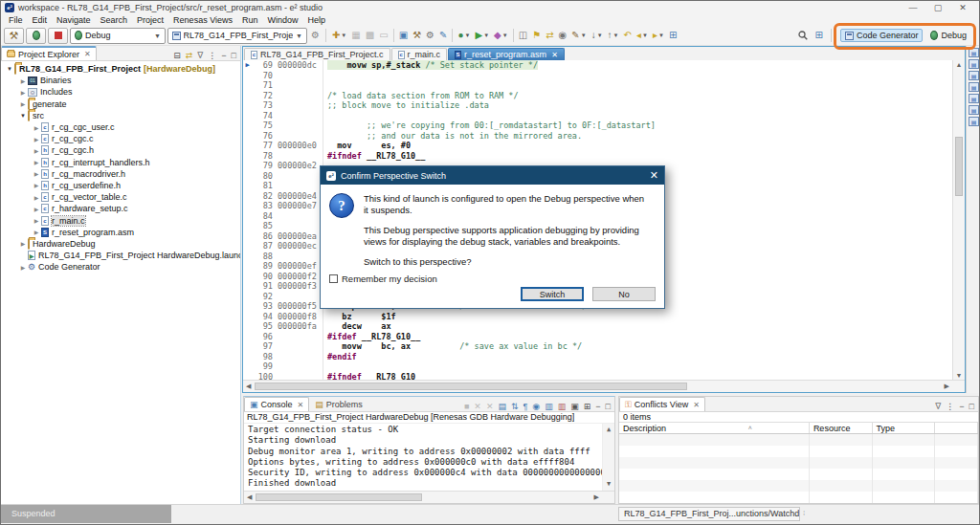 The image size is (980, 525). I want to click on dialog-titlebar: e² Confirm Perspective Switch ✕, so click(492, 176).